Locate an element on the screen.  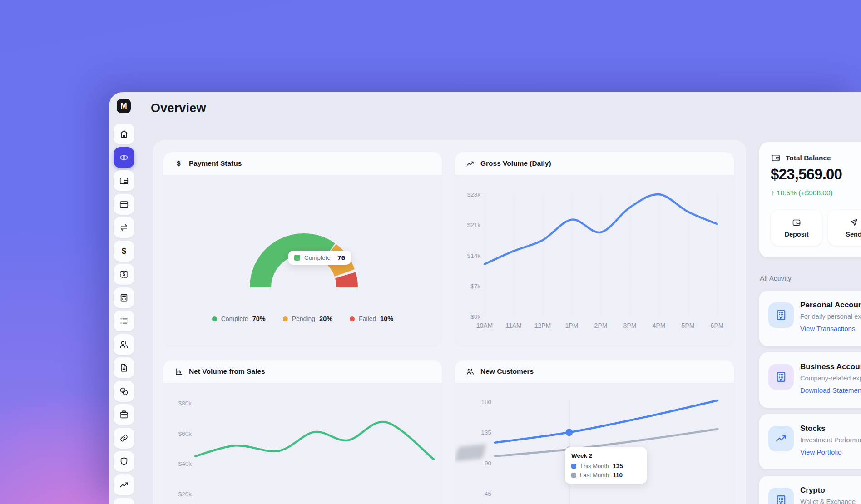
new-customers-tooltip: Week 2 This Month 135 Last Month 110 is located at coordinates (606, 465).